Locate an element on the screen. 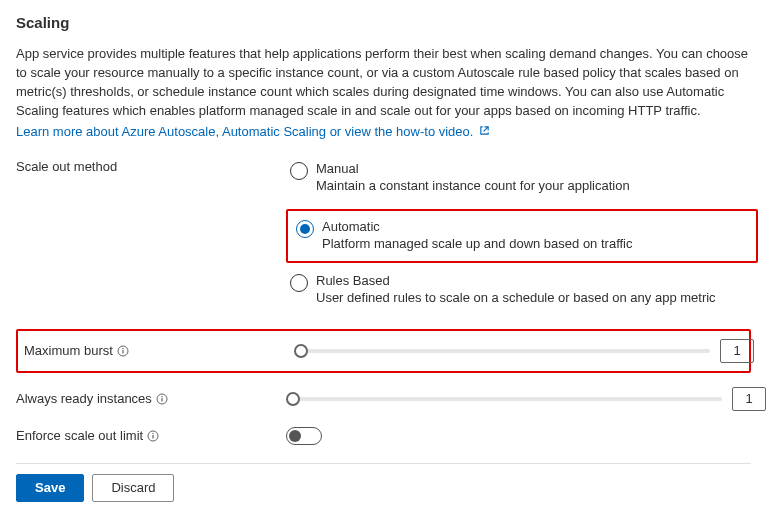 The height and width of the screenshot is (511, 767). always-ready-slider is located at coordinates (504, 399).